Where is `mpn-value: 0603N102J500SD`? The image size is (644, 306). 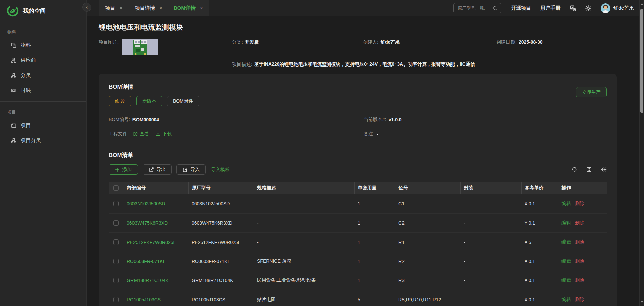 mpn-value: 0603N102J500SD is located at coordinates (211, 204).